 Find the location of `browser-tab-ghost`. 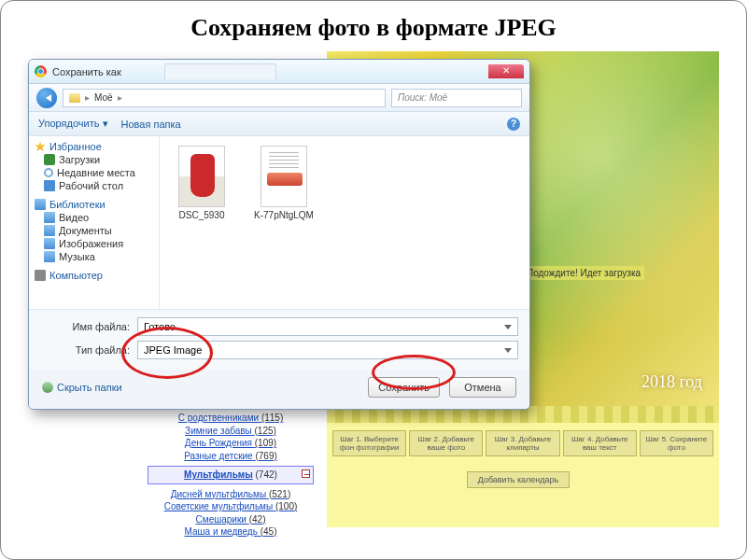

browser-tab-ghost is located at coordinates (220, 71).